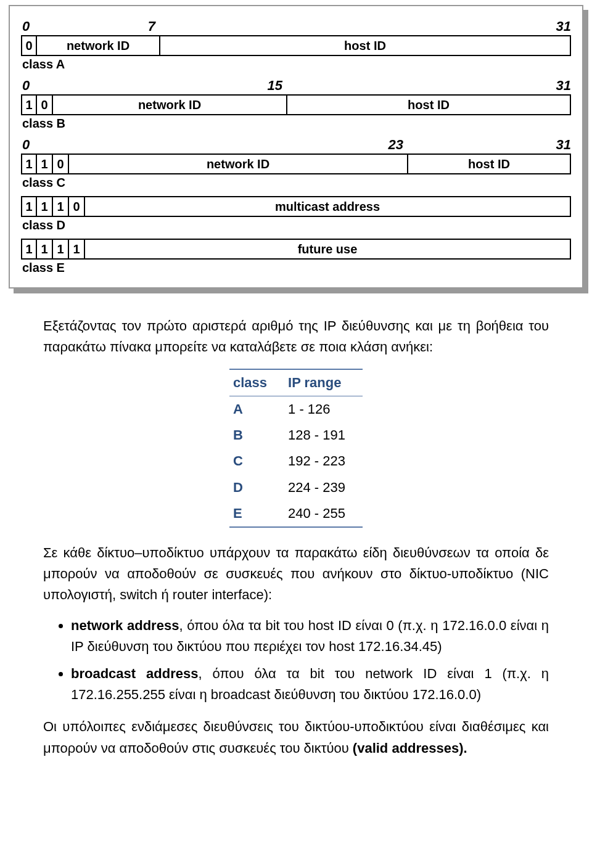 The image size is (592, 868). I want to click on bar-class-e: 1 1 1 1 future use, so click(296, 249).